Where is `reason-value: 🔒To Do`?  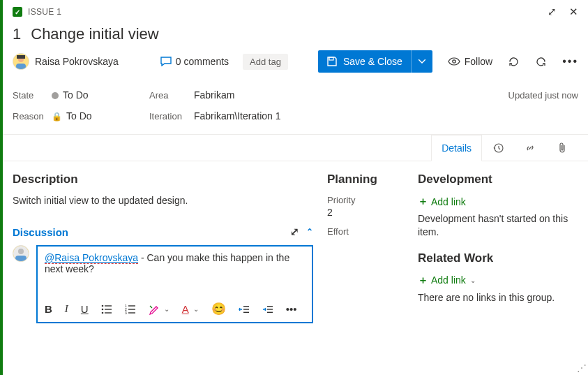 reason-value: 🔒To Do is located at coordinates (100, 116).